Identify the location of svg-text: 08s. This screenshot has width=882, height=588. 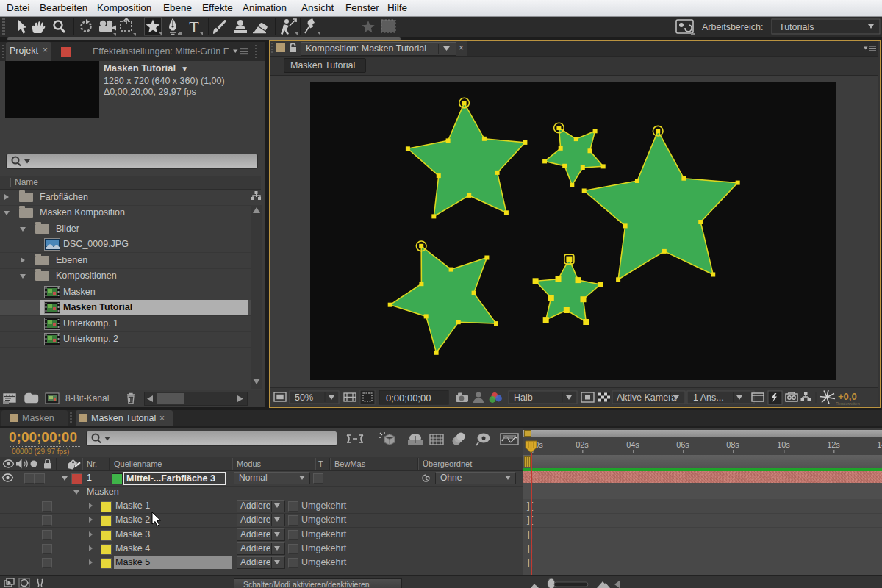
(733, 445).